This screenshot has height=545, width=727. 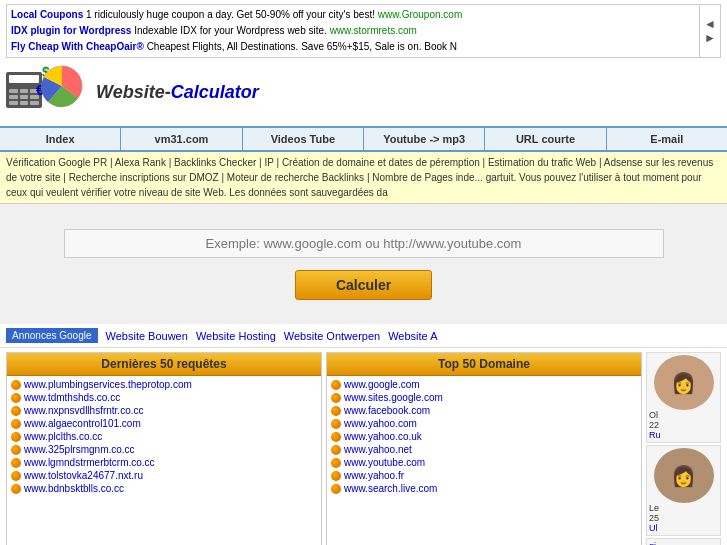 I want to click on list-item: www.yahoo.co.uk, so click(x=484, y=436).